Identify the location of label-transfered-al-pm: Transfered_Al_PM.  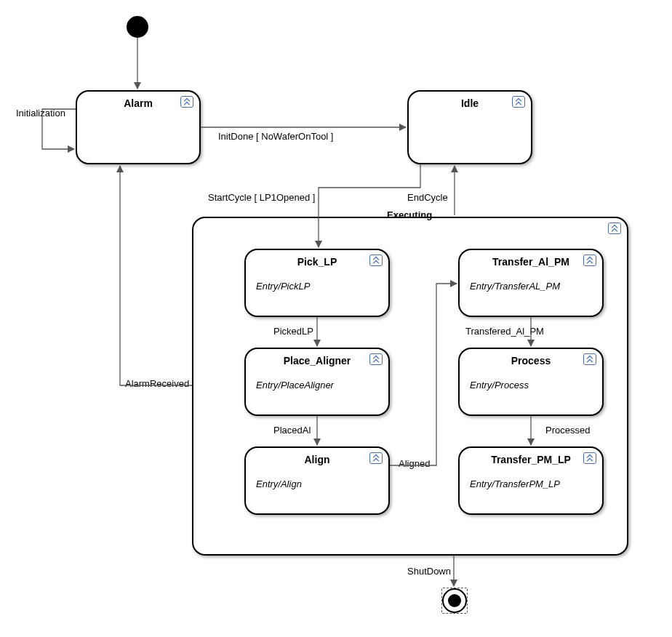
(505, 332).